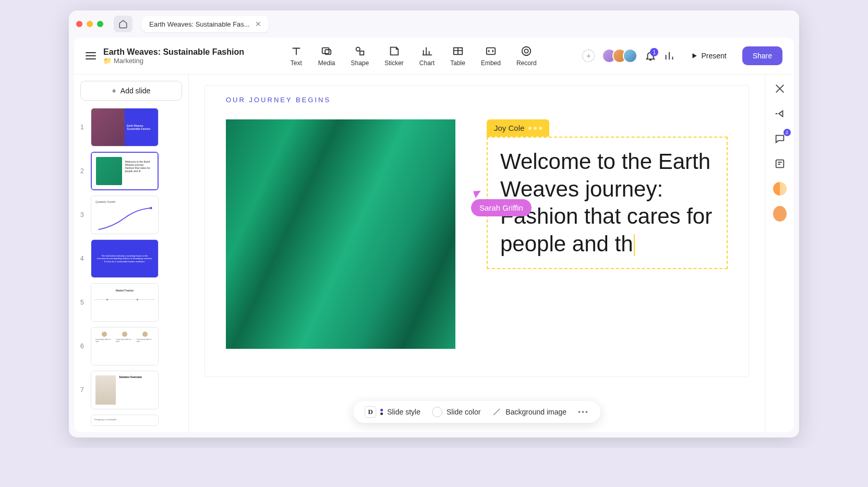  Describe the element at coordinates (458, 56) in the screenshot. I see `table-tool: Table` at that location.